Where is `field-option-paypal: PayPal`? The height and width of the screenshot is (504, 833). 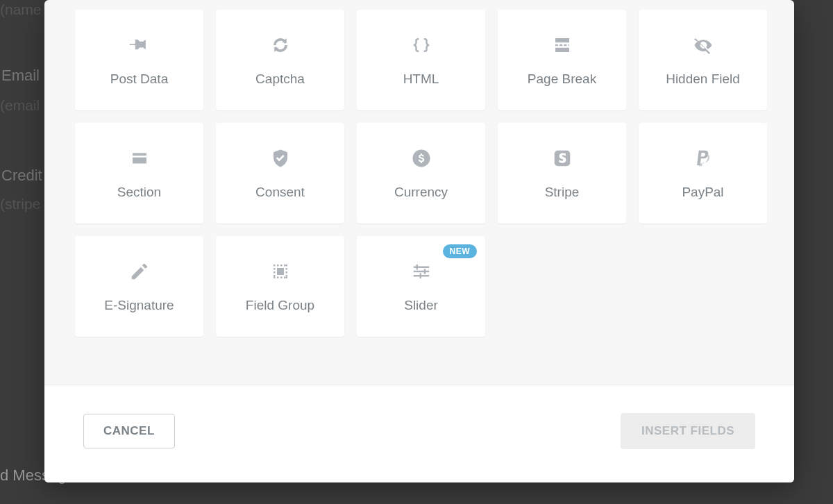
field-option-paypal: PayPal is located at coordinates (702, 174).